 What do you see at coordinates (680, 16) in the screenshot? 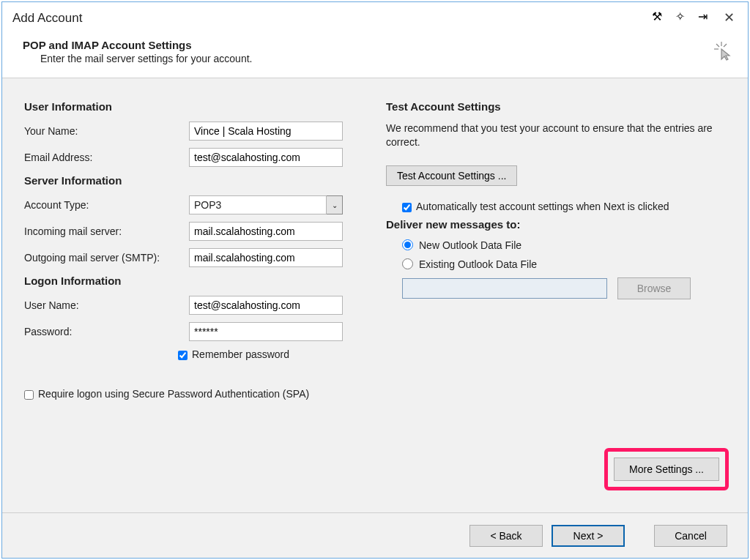
I see `tool-icon-2: ✧` at bounding box center [680, 16].